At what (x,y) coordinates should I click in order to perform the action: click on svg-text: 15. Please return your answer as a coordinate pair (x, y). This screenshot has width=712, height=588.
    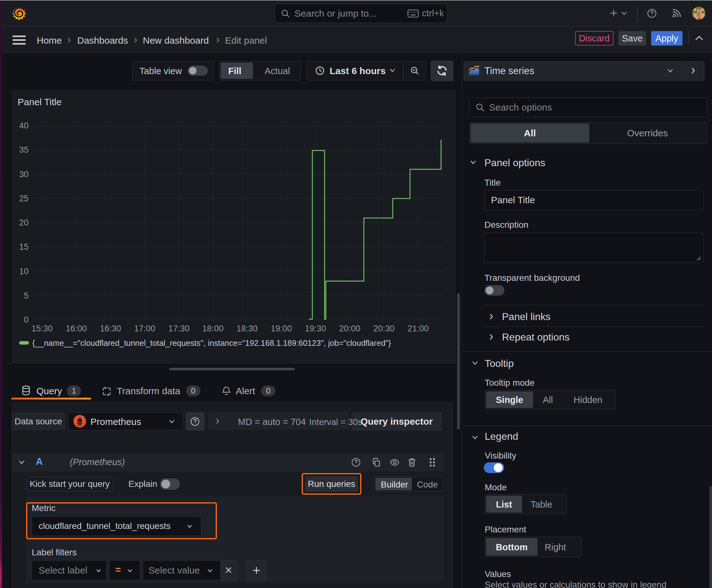
    Looking at the image, I should click on (24, 247).